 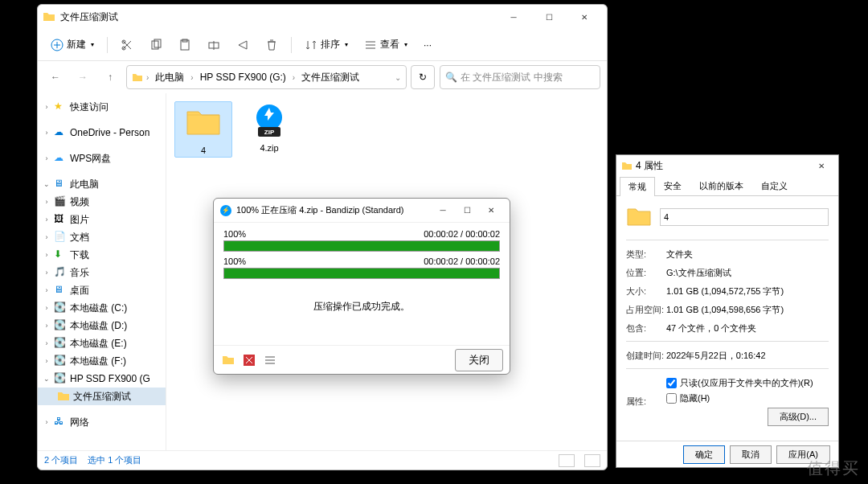 What do you see at coordinates (326, 45) in the screenshot?
I see `sort-button: 排序▾` at bounding box center [326, 45].